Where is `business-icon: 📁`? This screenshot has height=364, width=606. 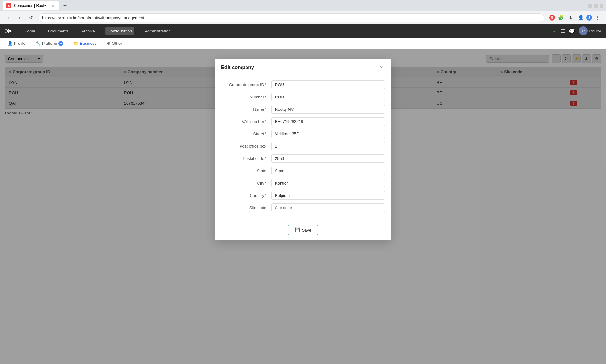
business-icon: 📁 is located at coordinates (76, 44).